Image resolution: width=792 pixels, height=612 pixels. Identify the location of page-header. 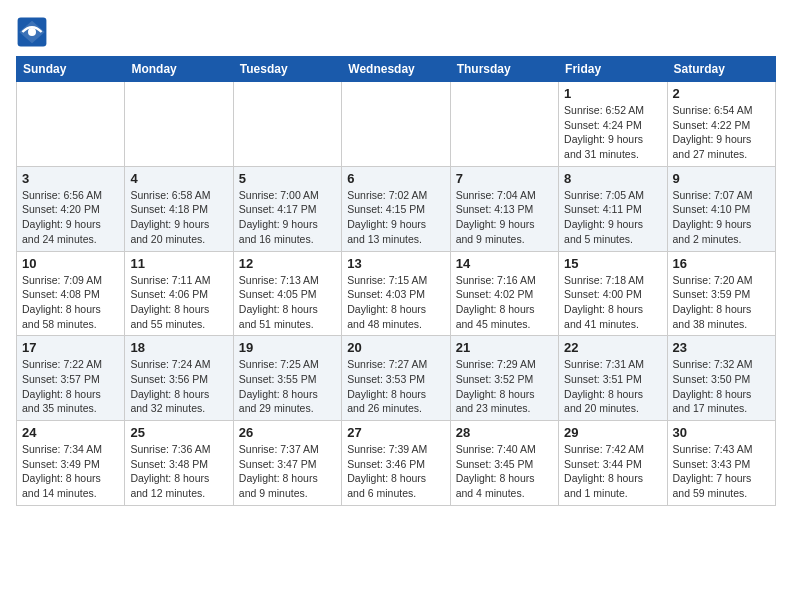
(396, 32).